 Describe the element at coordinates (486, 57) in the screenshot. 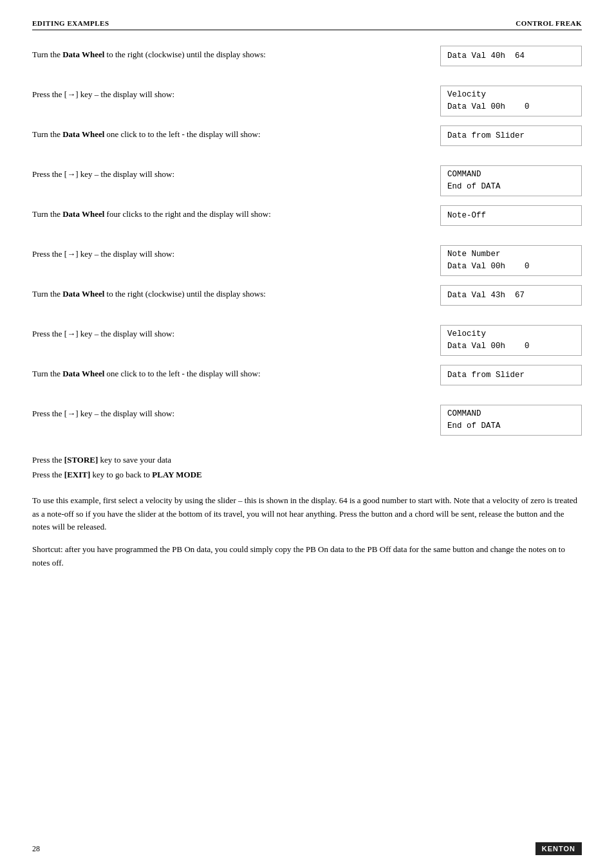

I see `display-line: Data Val 40h 64` at that location.